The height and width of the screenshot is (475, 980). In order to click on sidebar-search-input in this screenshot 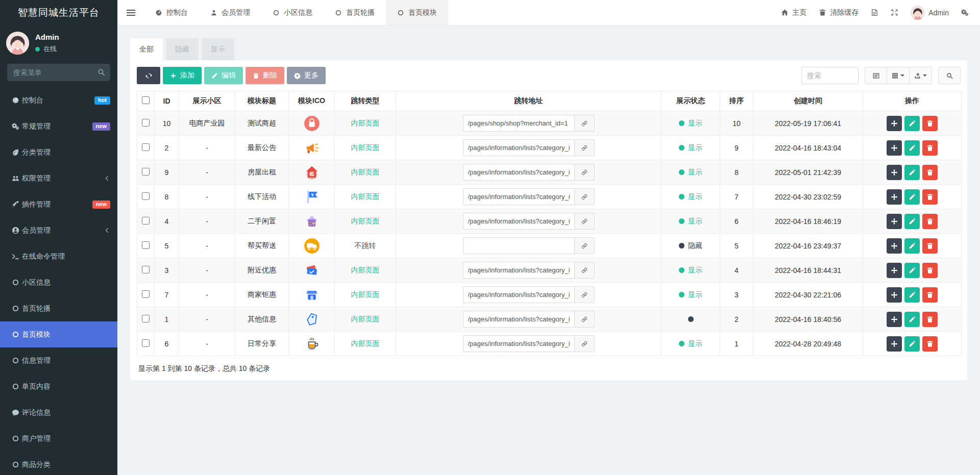, I will do `click(59, 72)`.